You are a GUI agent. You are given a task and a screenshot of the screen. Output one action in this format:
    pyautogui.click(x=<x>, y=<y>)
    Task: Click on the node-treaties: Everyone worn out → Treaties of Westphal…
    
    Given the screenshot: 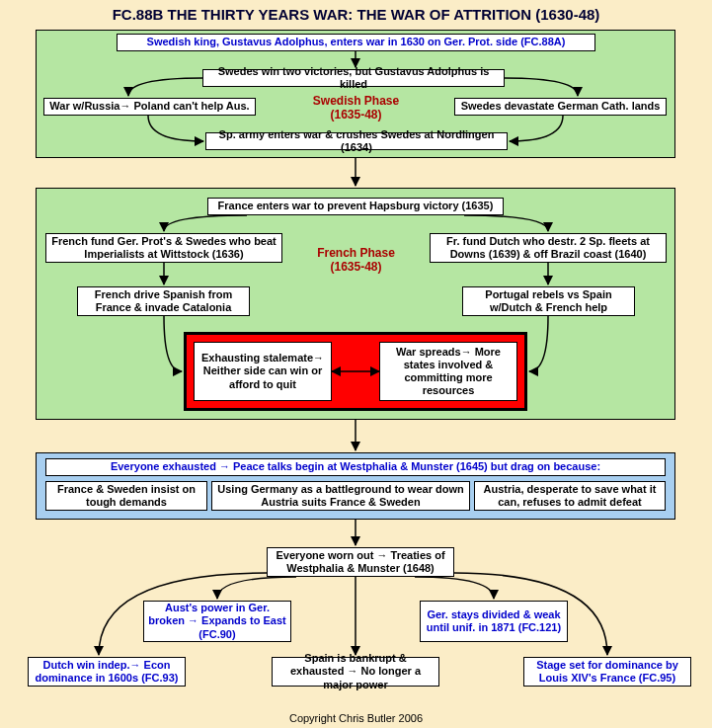 What is the action you would take?
    pyautogui.click(x=360, y=562)
    